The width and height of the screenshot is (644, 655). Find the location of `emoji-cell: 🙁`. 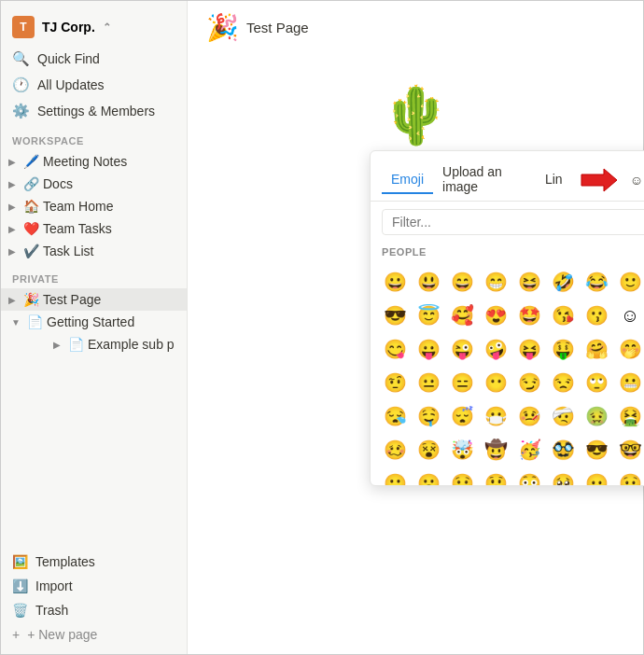

emoji-cell: 🙁 is located at coordinates (395, 476).